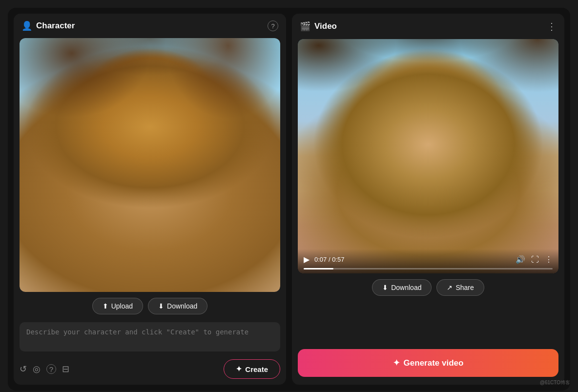 This screenshot has height=392, width=578. Describe the element at coordinates (48, 26) in the screenshot. I see `character-header-left: 👤 Character` at that location.